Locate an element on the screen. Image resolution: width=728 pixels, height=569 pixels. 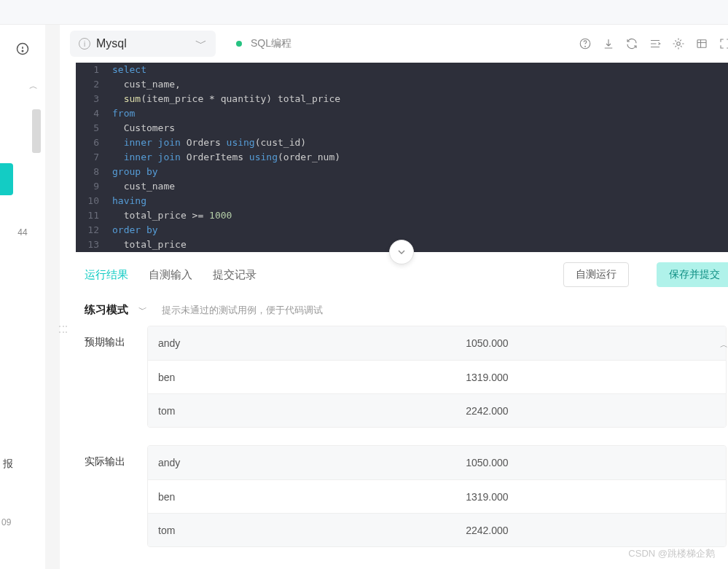
left-badge: 44 is located at coordinates (23, 232).